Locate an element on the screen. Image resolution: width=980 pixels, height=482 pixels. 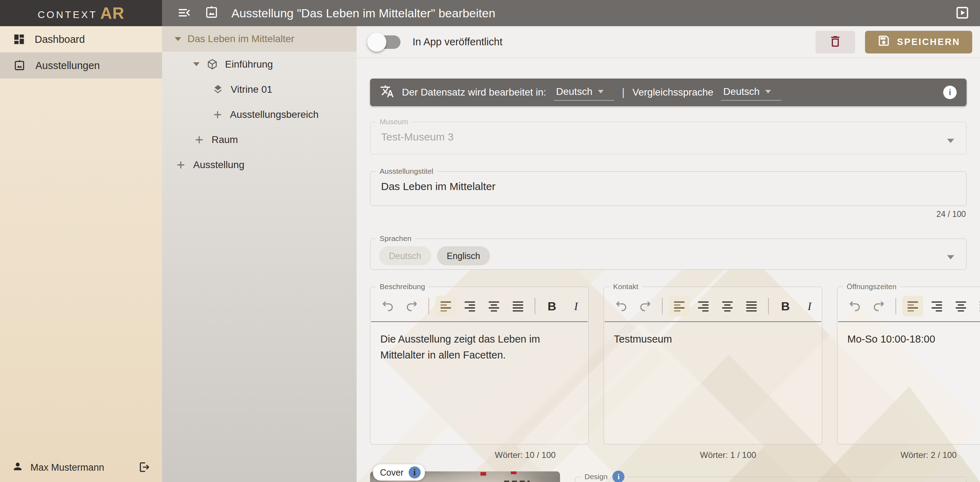
tree-item-einfuehrung: Einführung is located at coordinates (259, 64).